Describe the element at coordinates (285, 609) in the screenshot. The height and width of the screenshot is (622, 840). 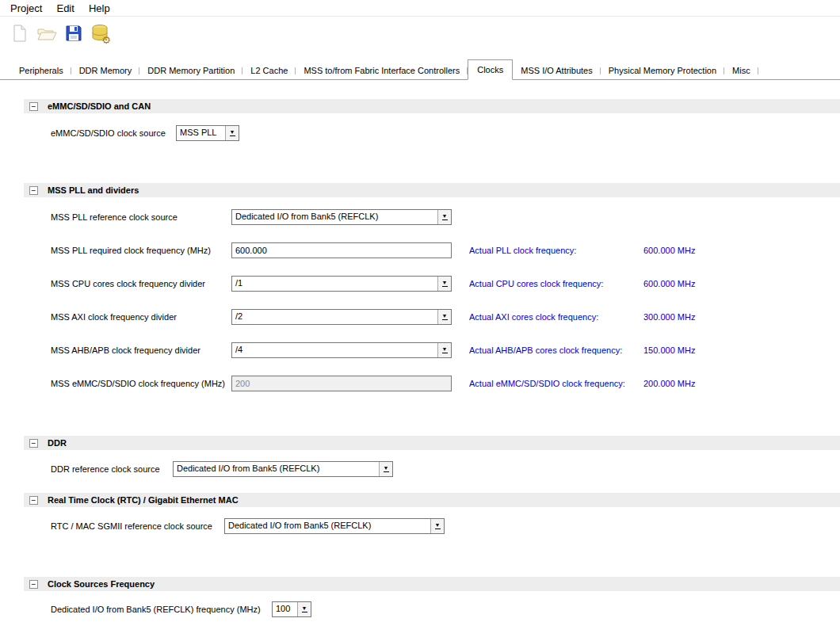
I see `dropdown-value: 100` at that location.